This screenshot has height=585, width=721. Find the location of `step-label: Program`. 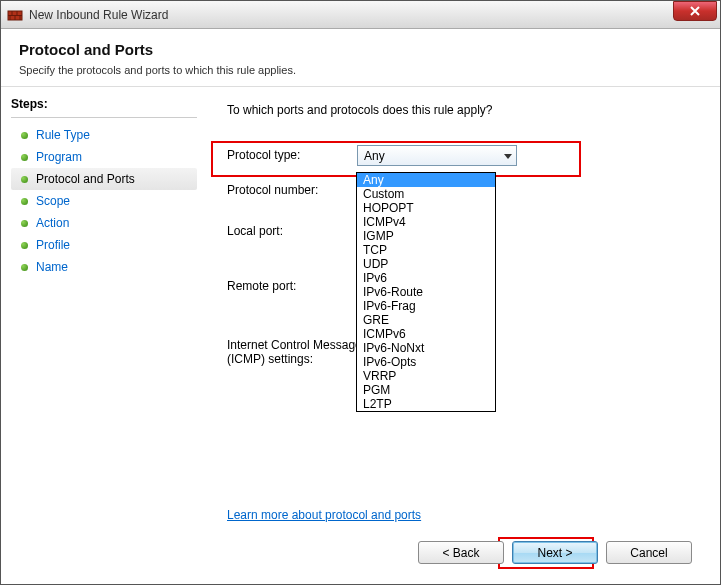

step-label: Program is located at coordinates (59, 157).